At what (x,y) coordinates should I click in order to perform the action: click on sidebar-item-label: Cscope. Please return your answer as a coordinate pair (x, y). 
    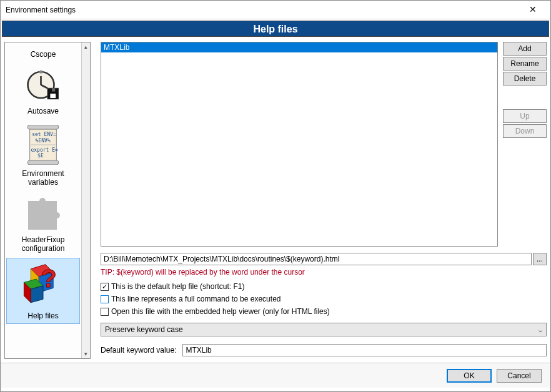
    Looking at the image, I should click on (43, 54).